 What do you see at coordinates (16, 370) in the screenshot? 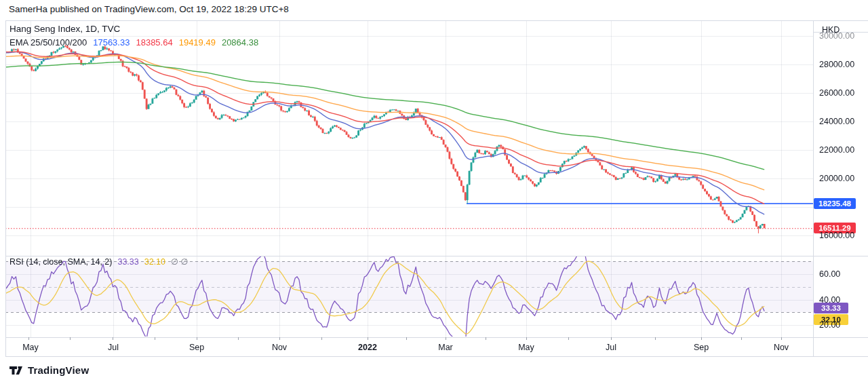
I see `tradingview-logo-icon` at bounding box center [16, 370].